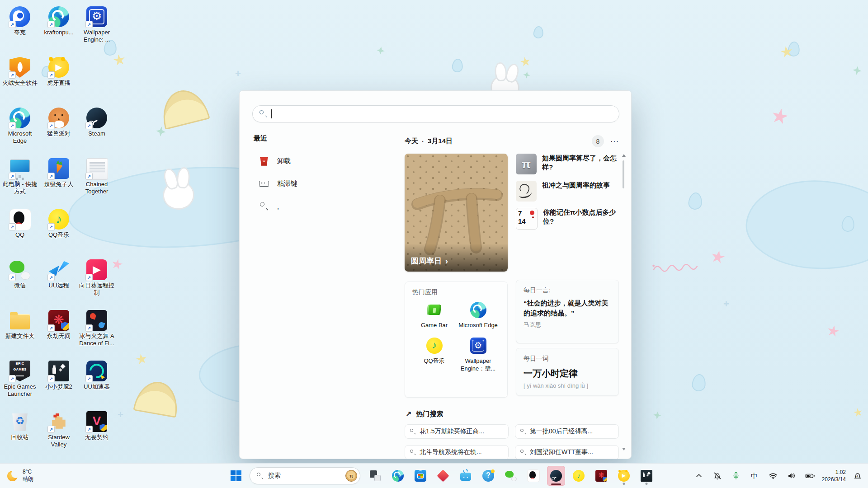 The width and height of the screenshot is (868, 488). What do you see at coordinates (699, 476) in the screenshot?
I see `hidden-icons-button` at bounding box center [699, 476].